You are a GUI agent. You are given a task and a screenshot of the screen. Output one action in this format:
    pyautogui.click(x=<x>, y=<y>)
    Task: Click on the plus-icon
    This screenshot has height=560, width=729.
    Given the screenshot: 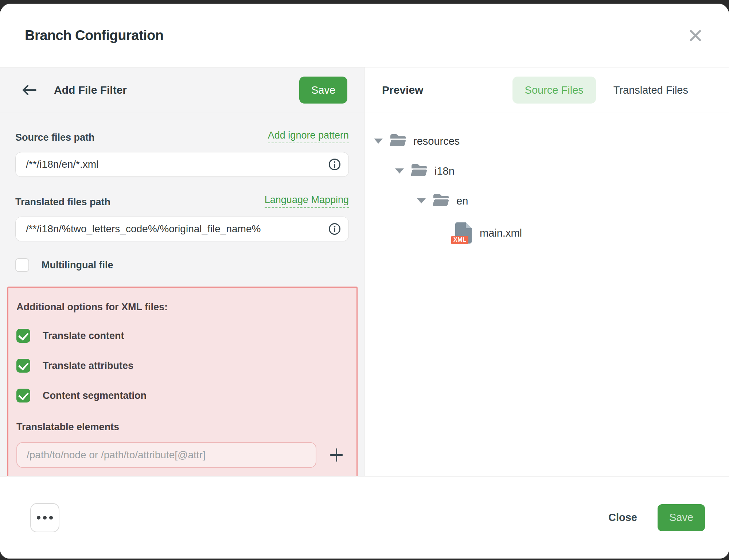 What is the action you would take?
    pyautogui.click(x=336, y=455)
    